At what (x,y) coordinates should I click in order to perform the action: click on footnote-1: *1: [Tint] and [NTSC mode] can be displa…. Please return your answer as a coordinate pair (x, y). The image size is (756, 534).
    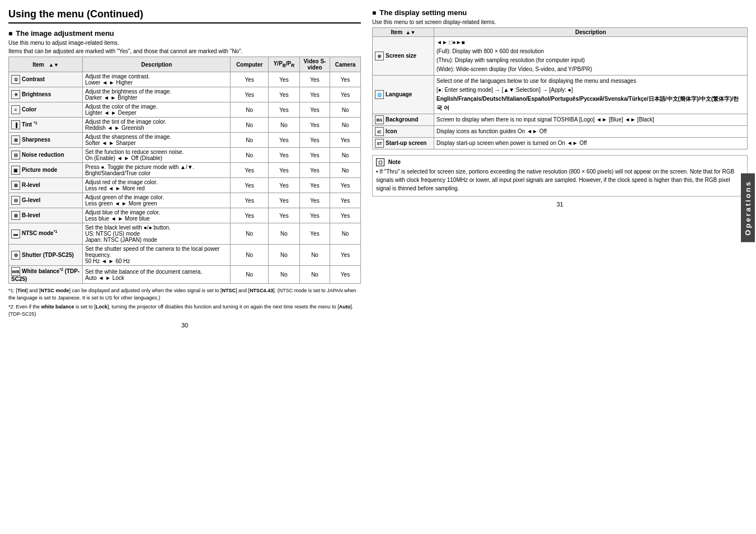
    Looking at the image, I should click on (185, 294).